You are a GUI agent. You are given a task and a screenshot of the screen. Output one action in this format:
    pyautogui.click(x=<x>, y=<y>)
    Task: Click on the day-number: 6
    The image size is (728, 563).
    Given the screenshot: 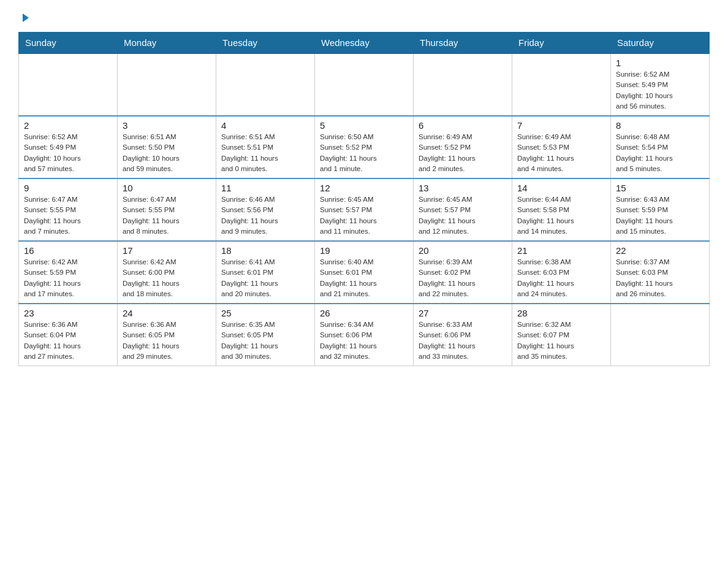 What is the action you would take?
    pyautogui.click(x=463, y=125)
    